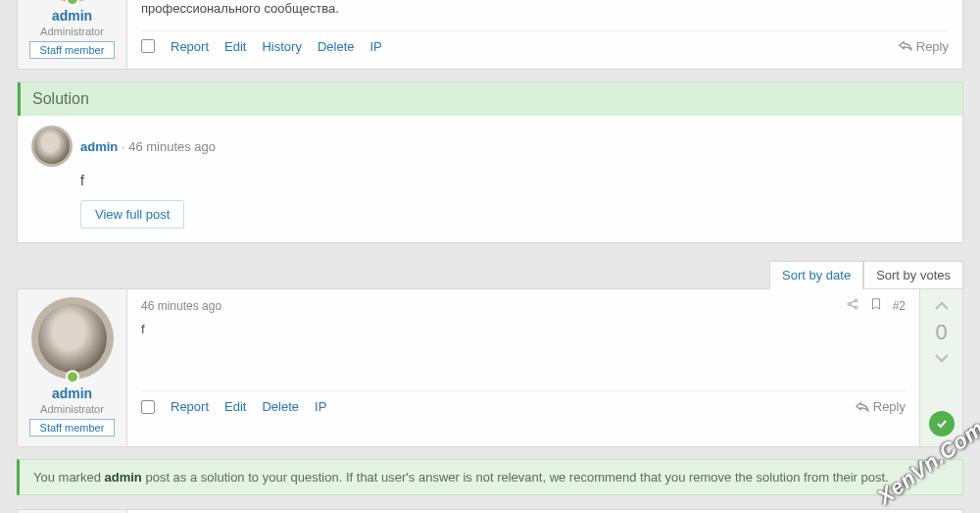 This screenshot has width=980, height=513. What do you see at coordinates (490, 99) in the screenshot?
I see `solution-header: Solution` at bounding box center [490, 99].